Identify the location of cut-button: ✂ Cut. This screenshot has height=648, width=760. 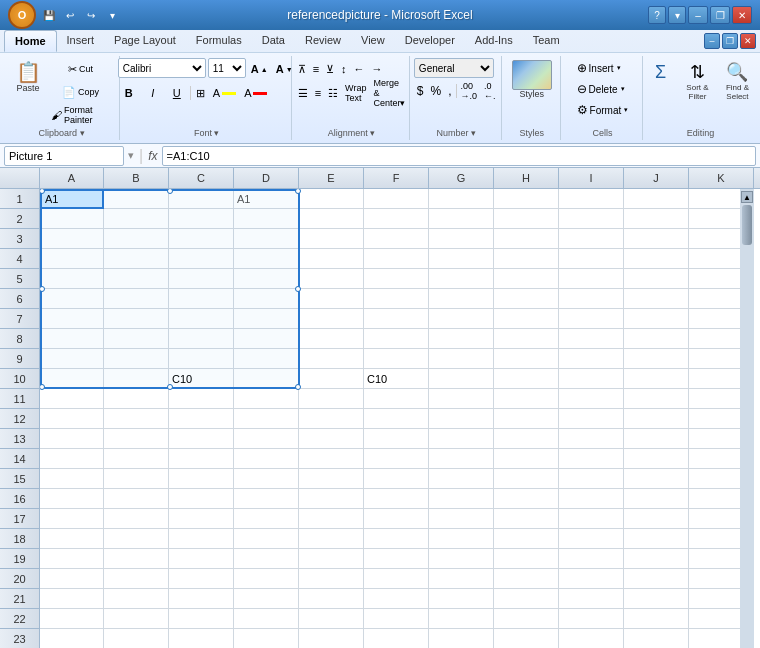
(80, 69).